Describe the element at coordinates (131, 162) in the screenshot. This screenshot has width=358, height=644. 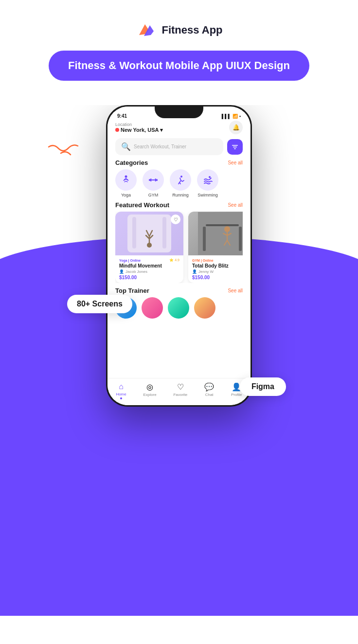
I see `categories-title: Categories` at that location.